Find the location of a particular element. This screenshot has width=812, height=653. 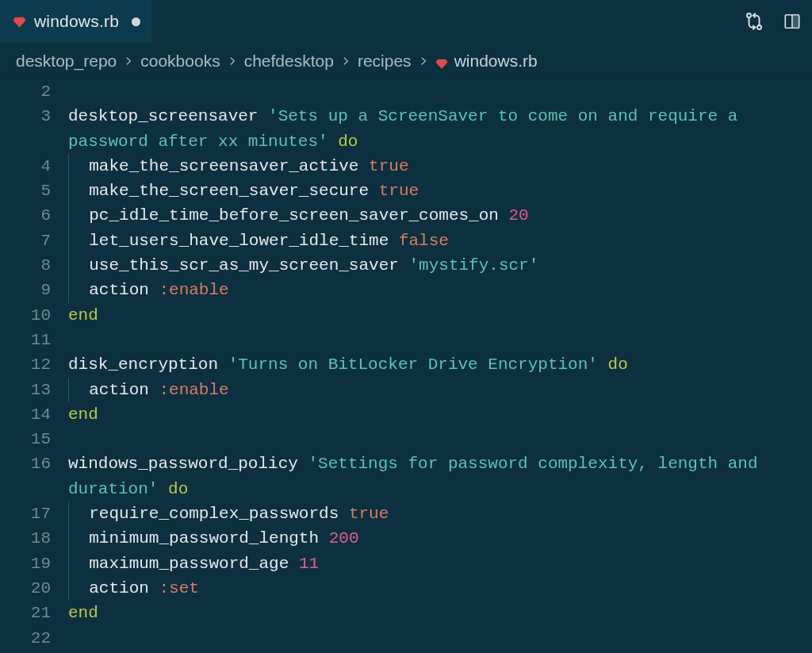

tab-bar: windows.rb is located at coordinates (406, 22).